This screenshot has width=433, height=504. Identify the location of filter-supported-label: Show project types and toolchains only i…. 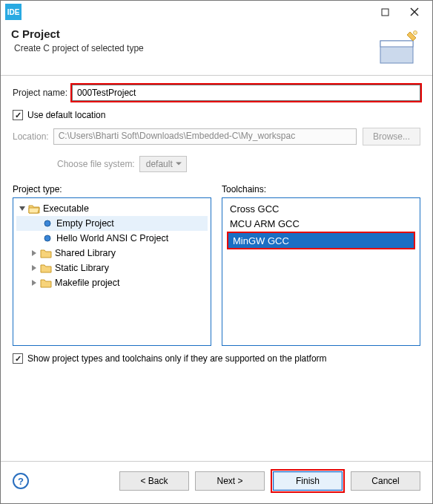
(177, 359).